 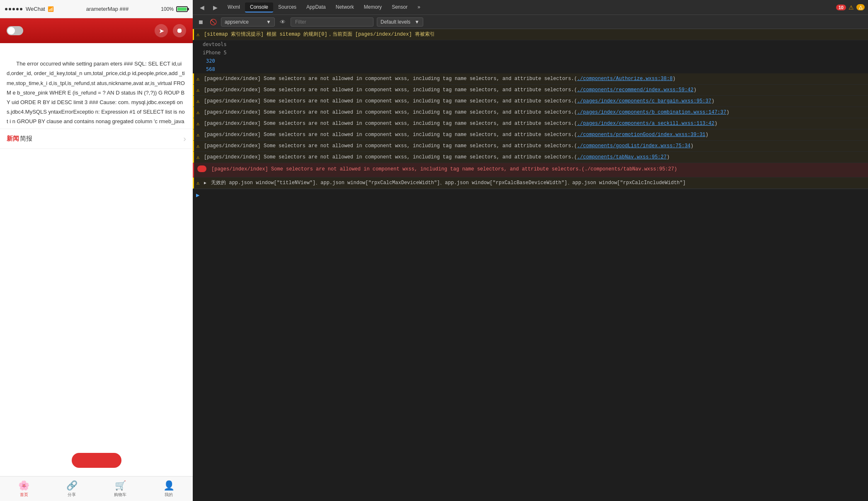 What do you see at coordinates (36, 9) in the screenshot?
I see `app-name-label: WeChat` at bounding box center [36, 9].